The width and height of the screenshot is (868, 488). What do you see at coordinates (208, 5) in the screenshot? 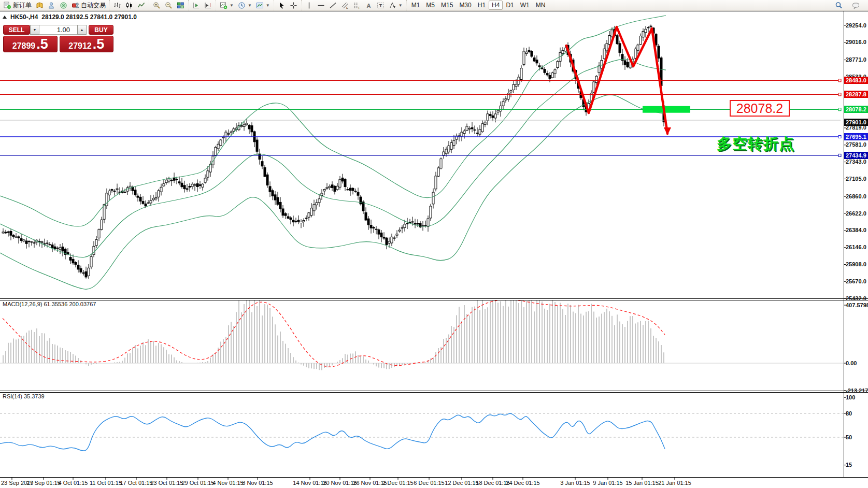
I see `chart-shift-button` at bounding box center [208, 5].